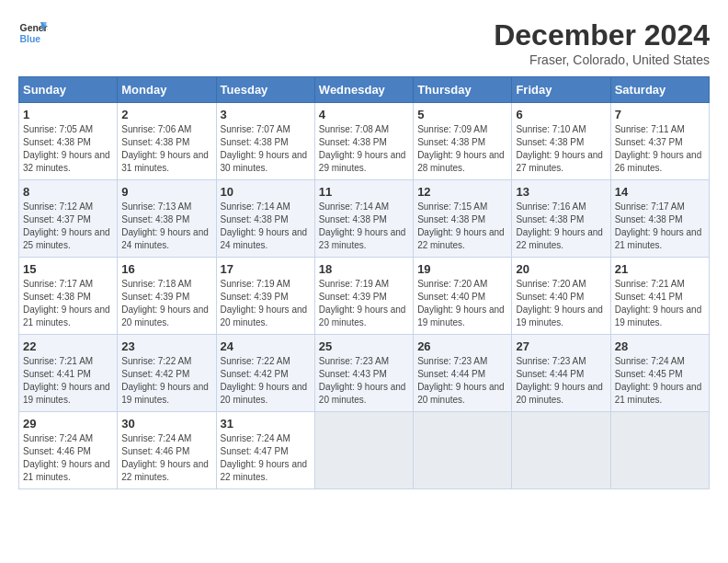 This screenshot has width=728, height=563. I want to click on calendar-cell: 23Sunrise: 7:22 AM Sunset: 4:42 PM Dayli…, so click(167, 373).